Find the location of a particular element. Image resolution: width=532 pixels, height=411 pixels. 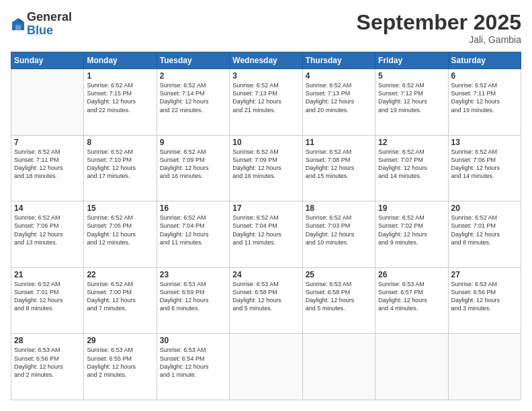

day-header-tuesday: Tuesday is located at coordinates (193, 60).